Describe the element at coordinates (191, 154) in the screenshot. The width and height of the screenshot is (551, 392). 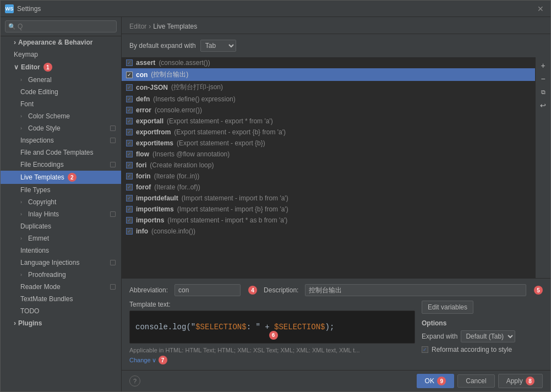
I see `template-desc: (Inserts @flow annotation)` at that location.